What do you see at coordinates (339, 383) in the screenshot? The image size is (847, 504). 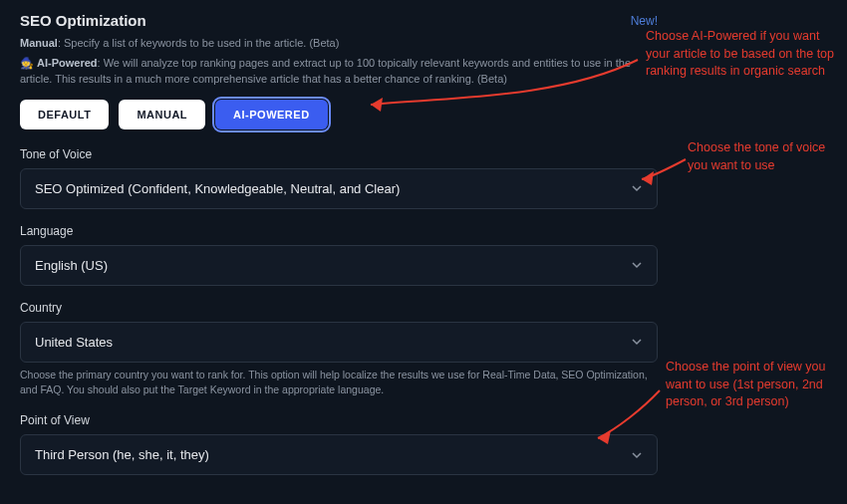 I see `country-helper: Choose the primary country you want to r…` at bounding box center [339, 383].